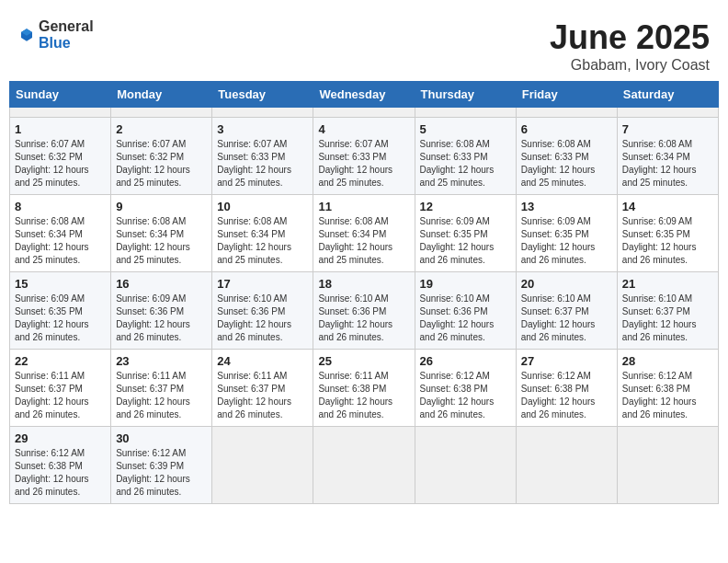 The height and width of the screenshot is (563, 728). I want to click on calendar-week-row: 22Sunrise: 6:11 AMSunset: 6:37 PMDayligh…, so click(364, 388).